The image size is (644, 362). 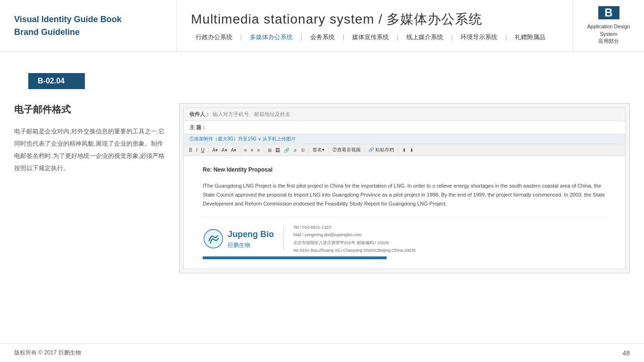 I want to click on nav-sep-5: ｜, so click(x=452, y=37).